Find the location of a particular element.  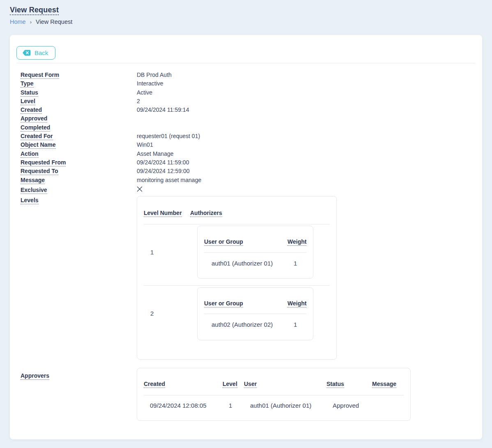

authorizer-row: auth02 (Authorizer 02) 1 is located at coordinates (255, 321).